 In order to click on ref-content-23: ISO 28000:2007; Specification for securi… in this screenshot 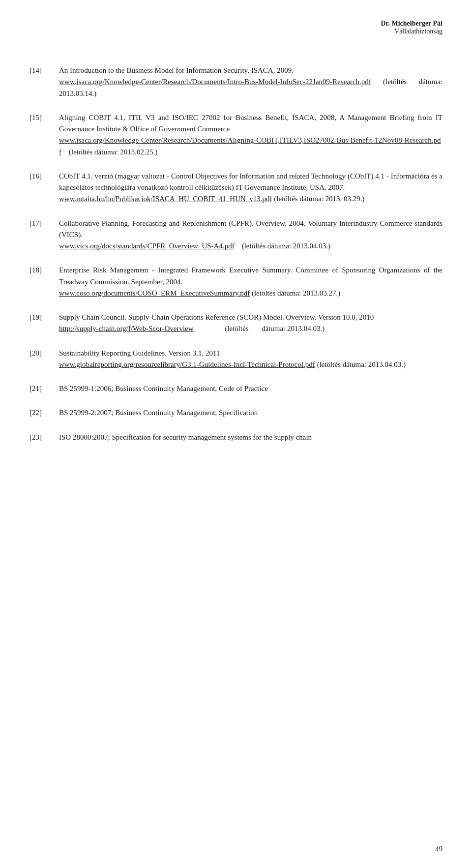, I will do `click(251, 438)`.